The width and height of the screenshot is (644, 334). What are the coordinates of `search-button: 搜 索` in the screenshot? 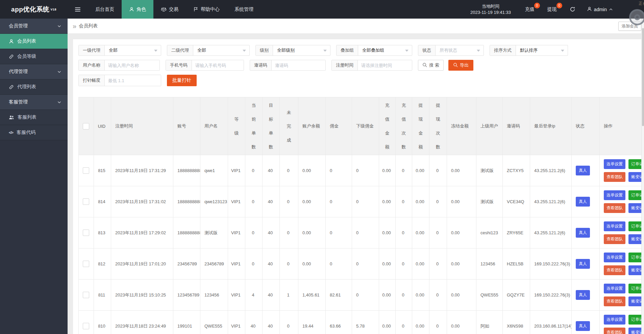 It's located at (431, 65).